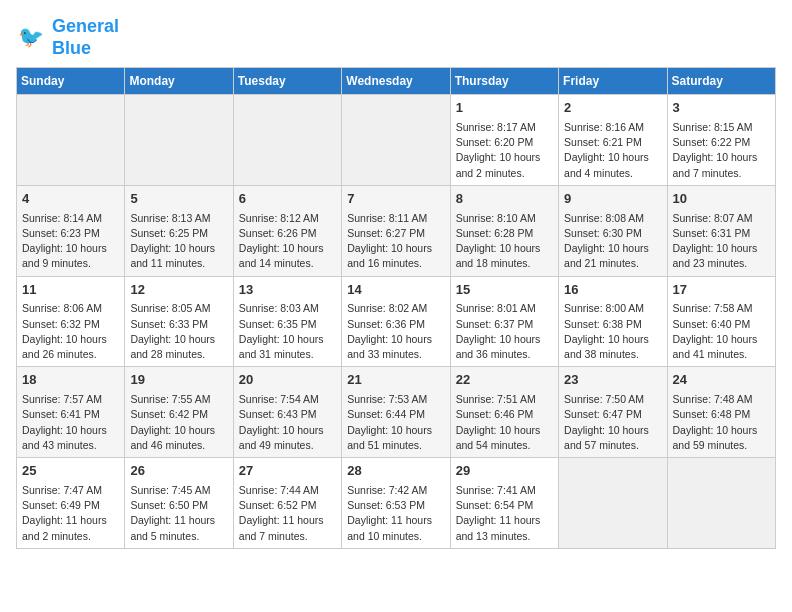 Image resolution: width=792 pixels, height=612 pixels. Describe the element at coordinates (612, 414) in the screenshot. I see `day-info: Sunset: 6:47 PM` at that location.